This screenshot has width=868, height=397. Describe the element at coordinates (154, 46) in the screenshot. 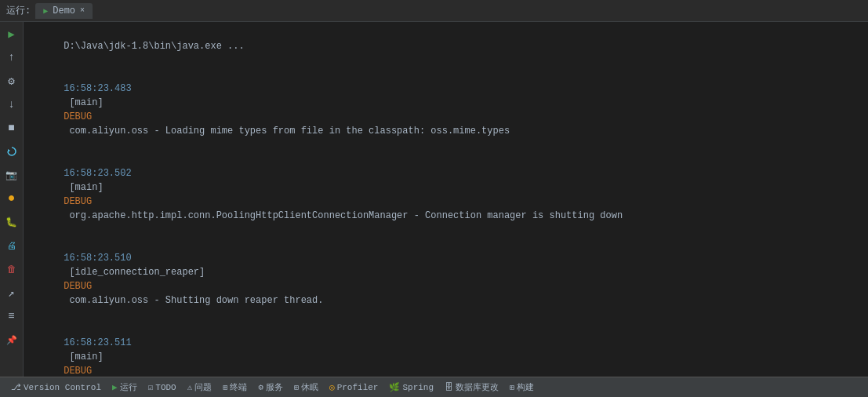

I see `java-exe-text: D:\Java\jdk-1.8\bin\java.exe ...` at that location.